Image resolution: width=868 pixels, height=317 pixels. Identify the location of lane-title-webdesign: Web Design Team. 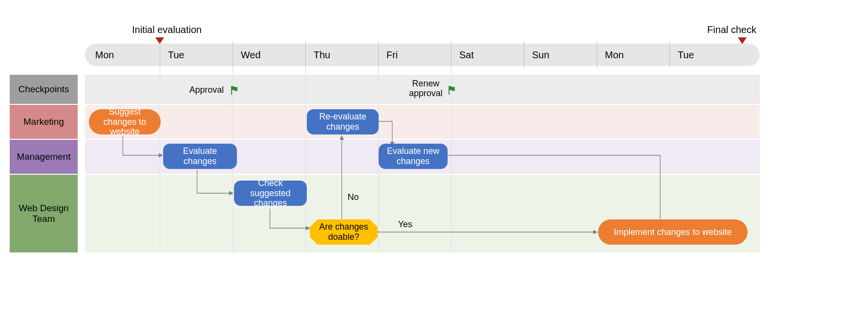
(44, 214).